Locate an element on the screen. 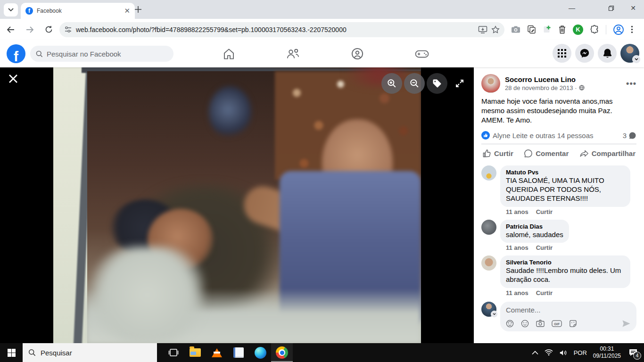  taskbar-clock: 00:31 09/11/2025 is located at coordinates (607, 353).